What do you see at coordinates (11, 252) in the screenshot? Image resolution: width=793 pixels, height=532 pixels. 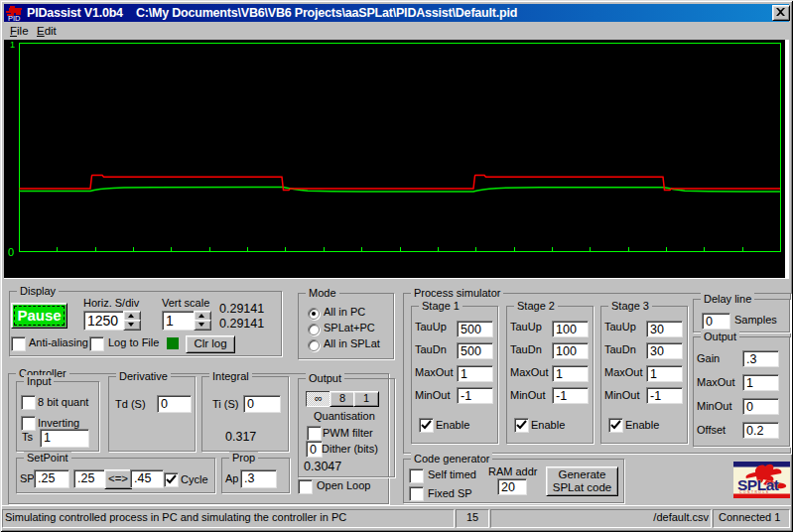 I see `svg-text: 0` at bounding box center [11, 252].